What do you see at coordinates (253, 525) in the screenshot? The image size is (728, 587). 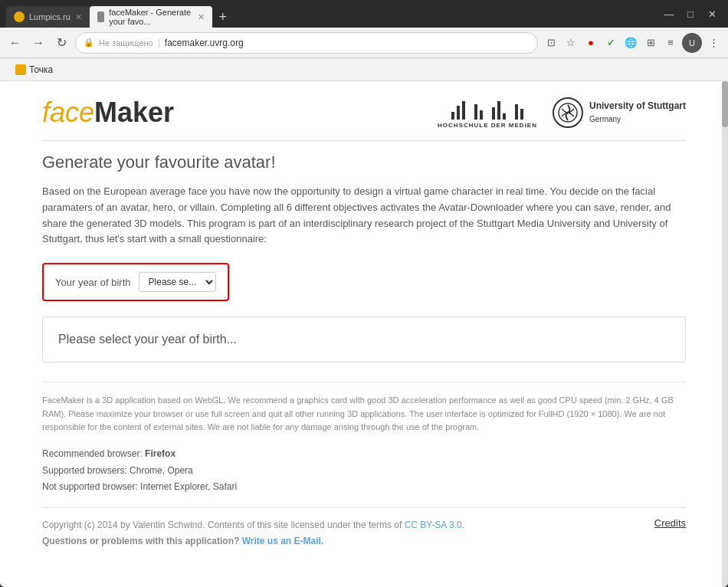 I see `copyright-main: Copyright (c) 2014 by Valentin Schwind. …` at bounding box center [253, 525].